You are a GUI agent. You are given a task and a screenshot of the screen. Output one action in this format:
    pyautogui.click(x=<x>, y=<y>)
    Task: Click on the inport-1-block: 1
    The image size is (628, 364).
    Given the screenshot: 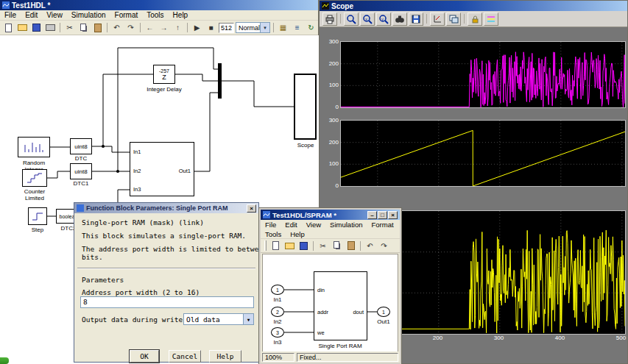 What is the action you would take?
    pyautogui.click(x=278, y=290)
    